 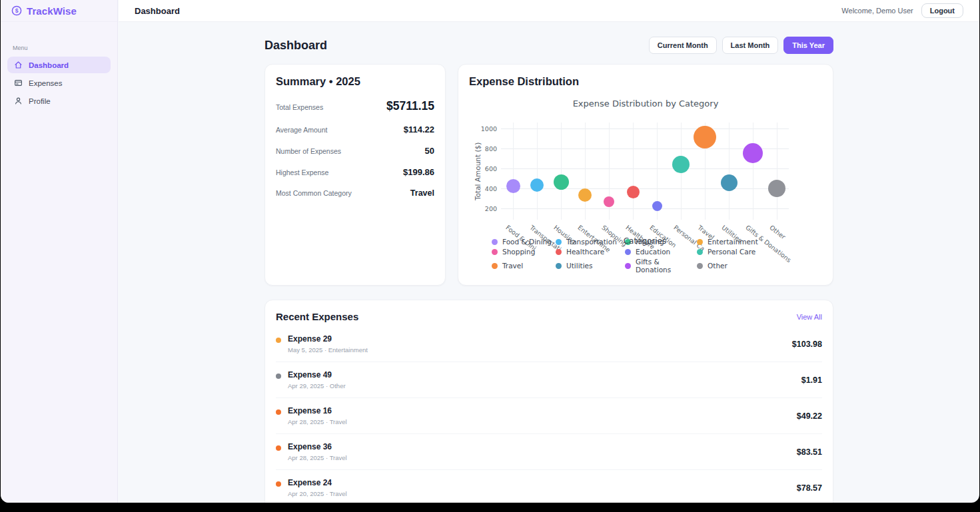 I want to click on summary-card: Summary • 2025 Total Expenses $5711.15 A…, so click(x=355, y=174).